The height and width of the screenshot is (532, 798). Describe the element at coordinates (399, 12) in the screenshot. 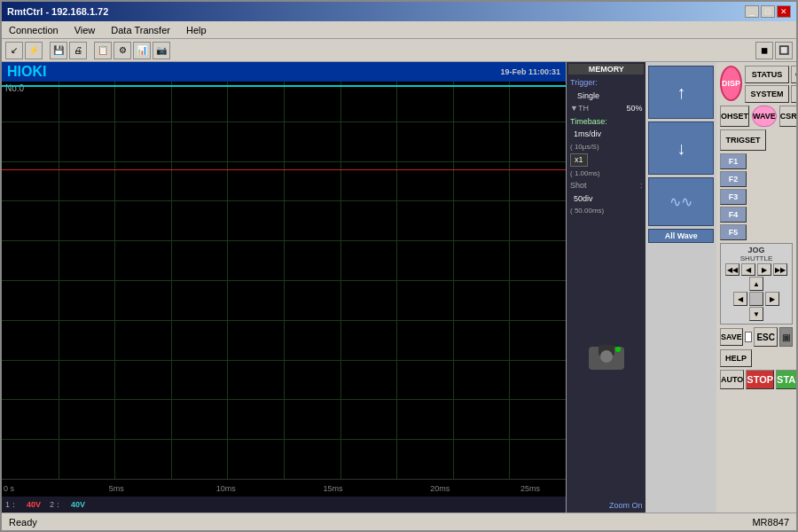

I see `title-bar: RmtCtrl - 192.168.1.72 _ □ ✕` at that location.